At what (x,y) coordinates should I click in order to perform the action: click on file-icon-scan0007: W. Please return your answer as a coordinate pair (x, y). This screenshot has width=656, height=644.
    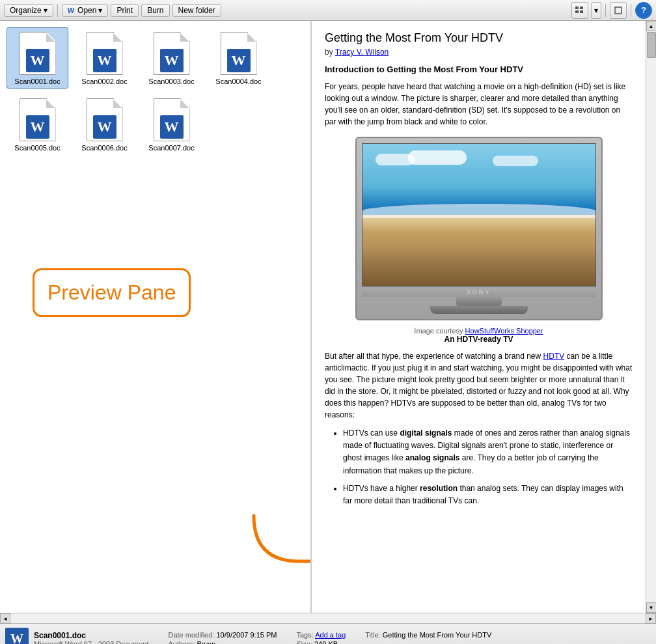
    Looking at the image, I should click on (172, 120).